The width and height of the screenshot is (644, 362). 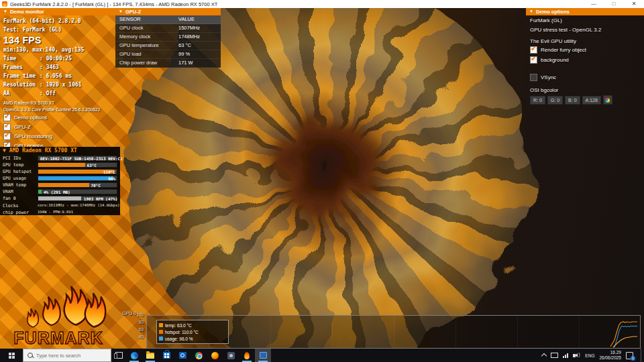 I want to click on vram-temp-row: VRAM temp 70°C, so click(x=60, y=185).